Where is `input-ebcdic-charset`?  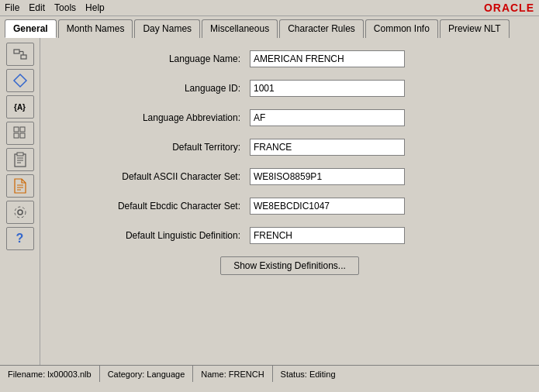
input-ebcdic-charset is located at coordinates (327, 206).